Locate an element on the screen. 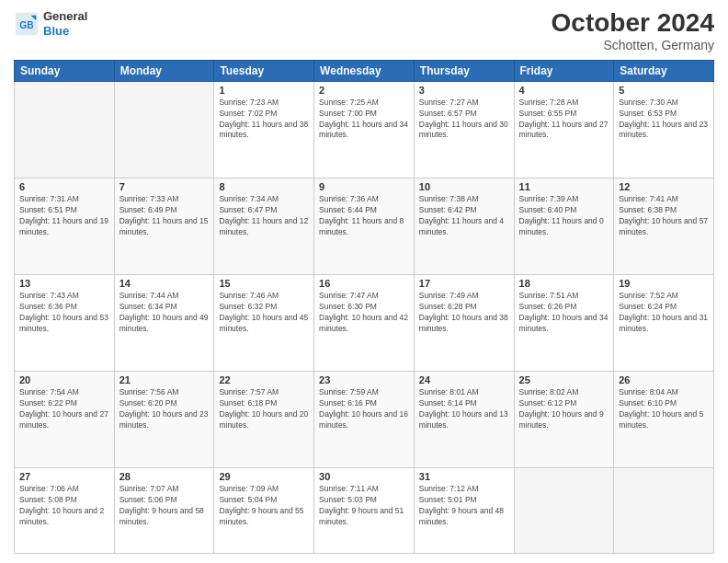 The width and height of the screenshot is (728, 563). day-number: 9 is located at coordinates (364, 187).